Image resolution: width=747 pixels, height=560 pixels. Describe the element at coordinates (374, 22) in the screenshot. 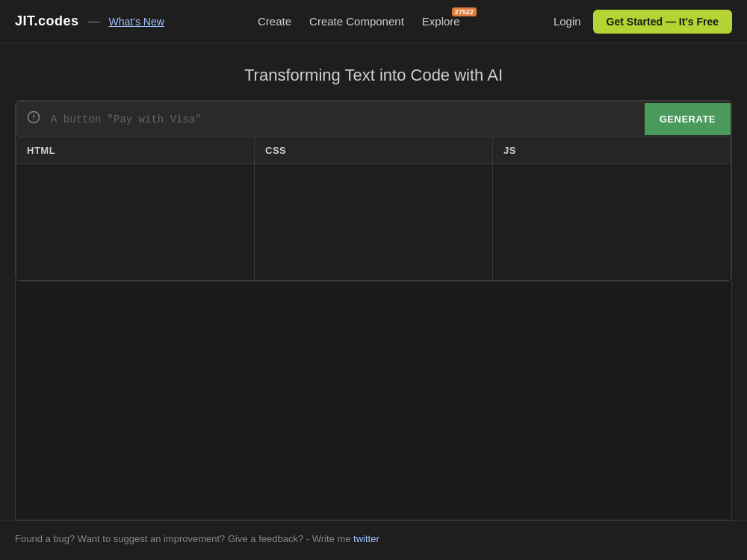

I see `navbar: JIT.codes — What's New Create Create Com…` at that location.